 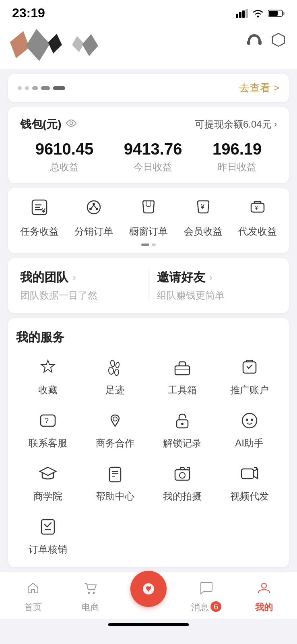 What do you see at coordinates (74, 278) in the screenshot?
I see `team-chevron-icon: ›` at bounding box center [74, 278].